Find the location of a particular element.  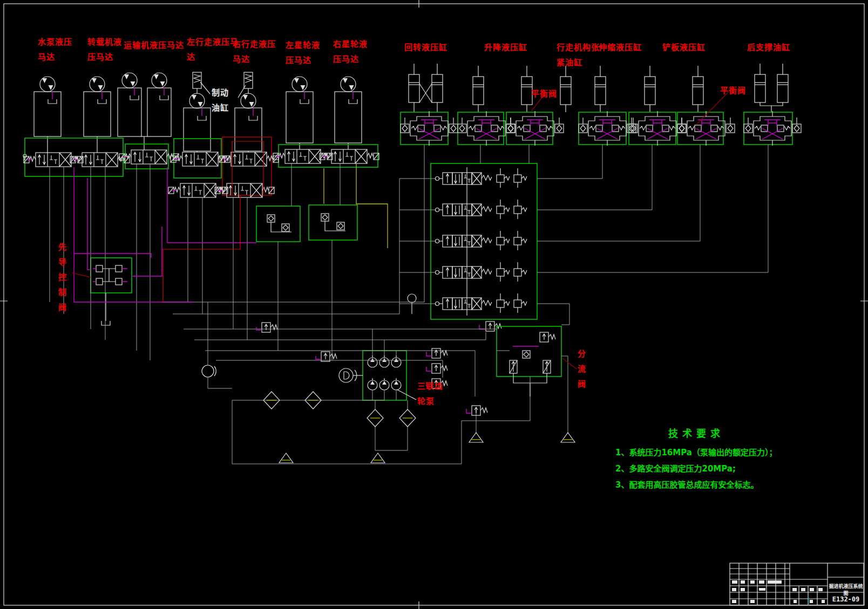

triple-gear-pump is located at coordinates (309, 347).